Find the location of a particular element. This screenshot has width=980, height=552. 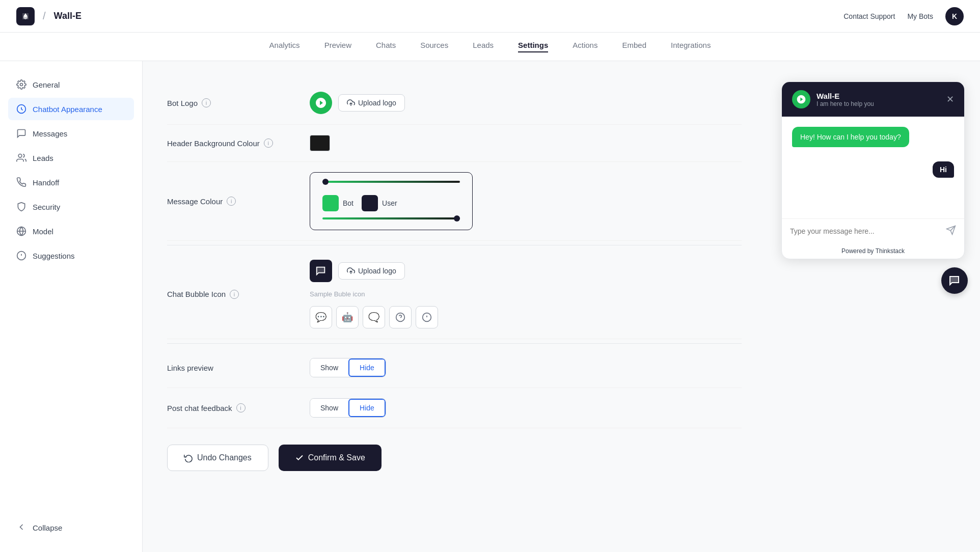

sidebar-item-general: General is located at coordinates (71, 85).